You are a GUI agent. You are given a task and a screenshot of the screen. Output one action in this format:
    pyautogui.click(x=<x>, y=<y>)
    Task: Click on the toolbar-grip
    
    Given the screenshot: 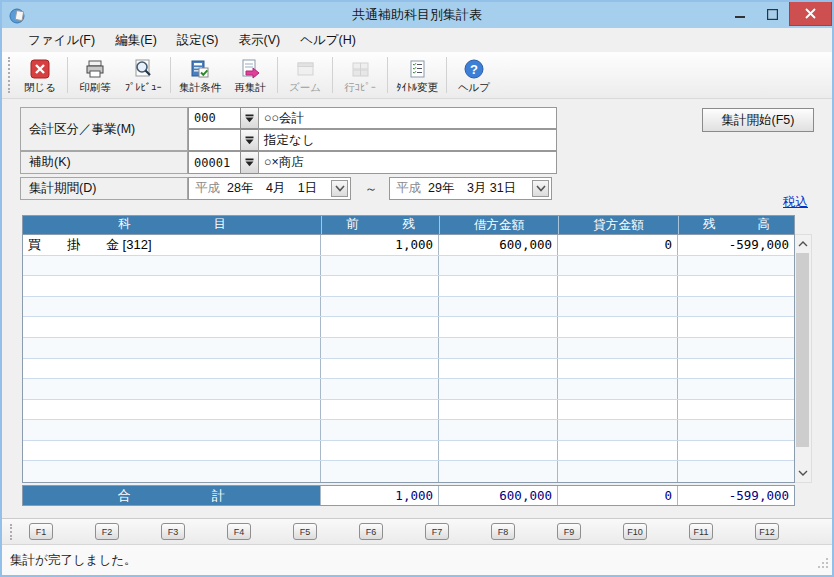 What is the action you would take?
    pyautogui.click(x=10, y=75)
    